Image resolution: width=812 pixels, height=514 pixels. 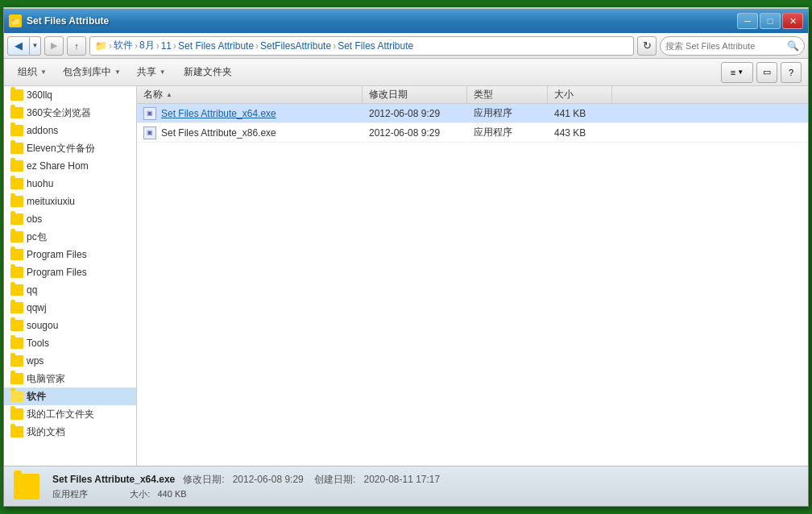 I want to click on path-folder-icon: 📁, so click(x=102, y=46).